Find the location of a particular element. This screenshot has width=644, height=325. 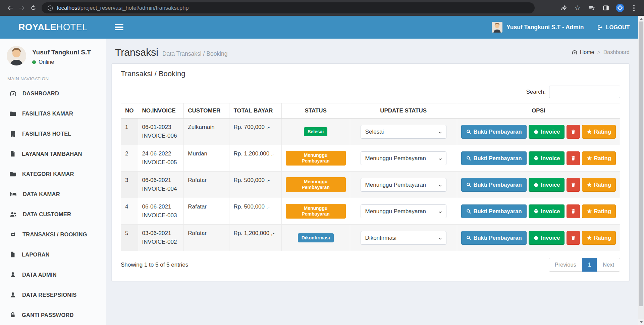

sidebar-item-label: GANTI PASSWORD is located at coordinates (48, 315).